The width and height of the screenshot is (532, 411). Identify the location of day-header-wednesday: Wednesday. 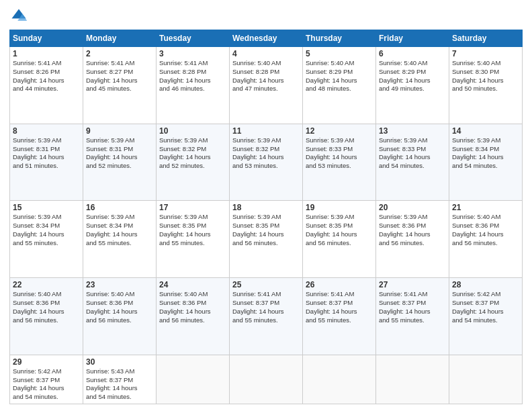
(266, 39).